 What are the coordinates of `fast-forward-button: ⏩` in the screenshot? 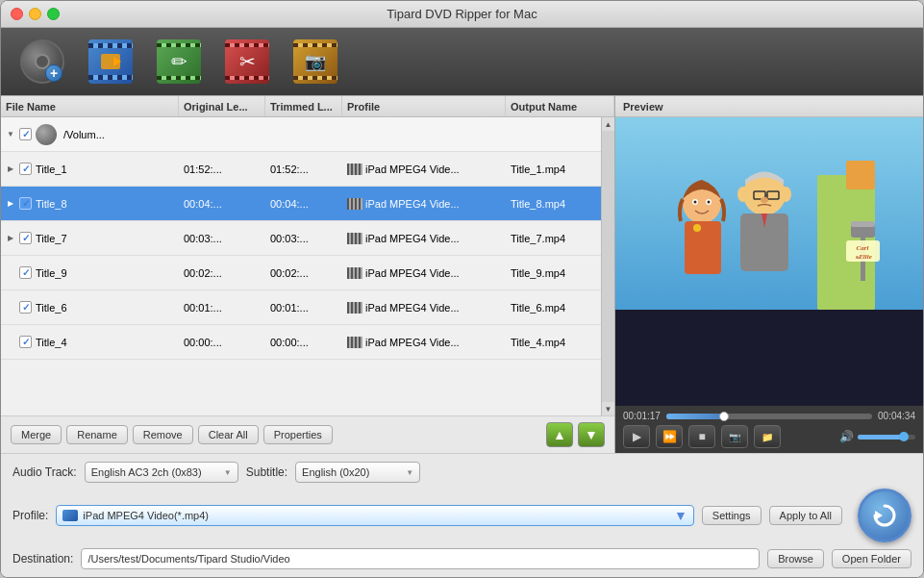 It's located at (669, 437).